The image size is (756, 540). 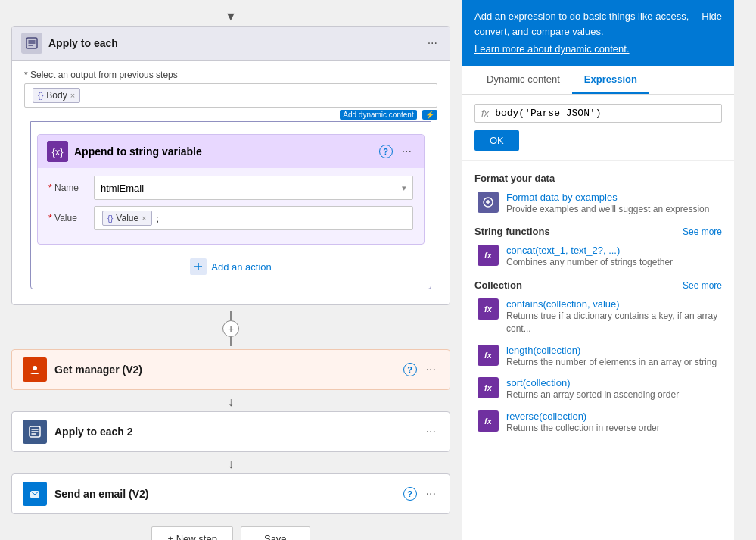 I want to click on collection-see-more: See more, so click(x=702, y=286).